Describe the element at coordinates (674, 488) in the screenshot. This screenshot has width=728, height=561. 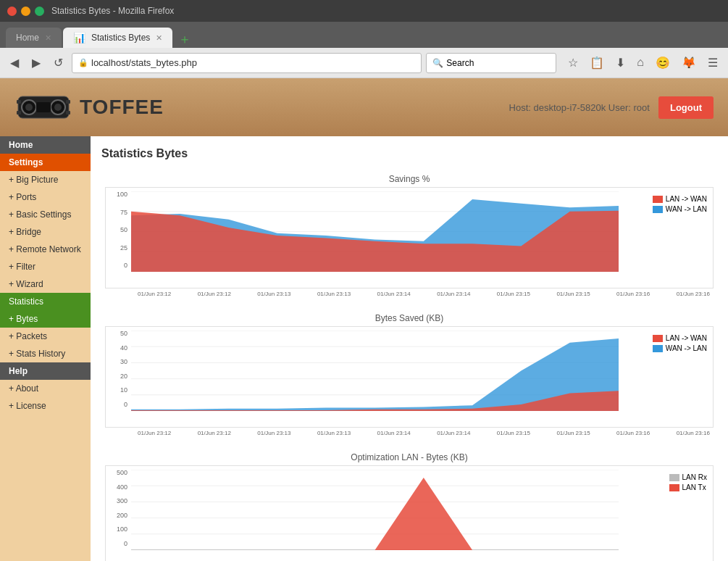
I see `legend-color-lan-tx` at that location.